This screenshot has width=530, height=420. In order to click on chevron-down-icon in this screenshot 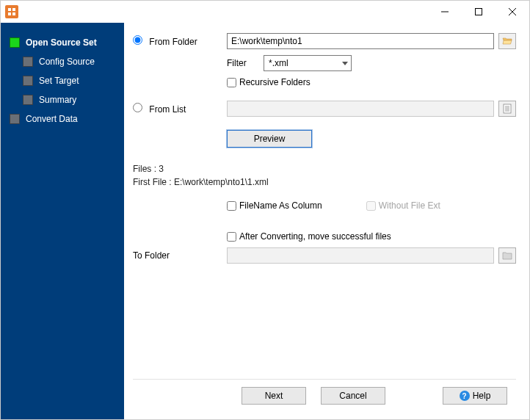, I will do `click(345, 63)`.